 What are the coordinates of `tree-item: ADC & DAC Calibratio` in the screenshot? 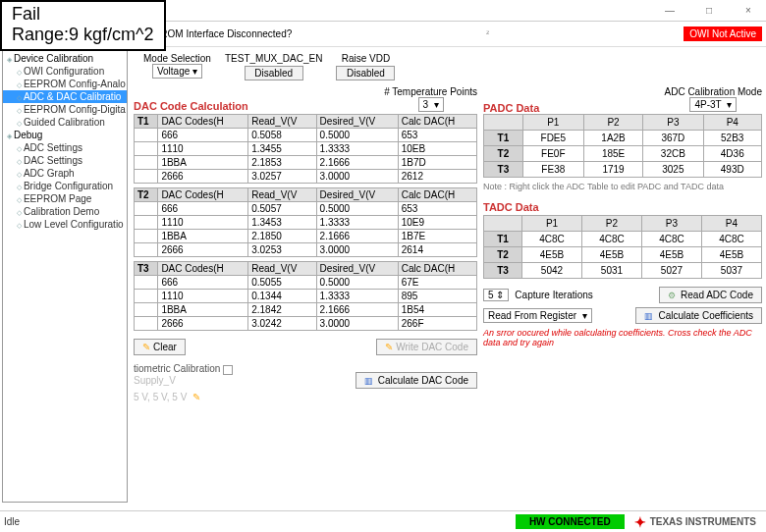 It's located at (65, 96).